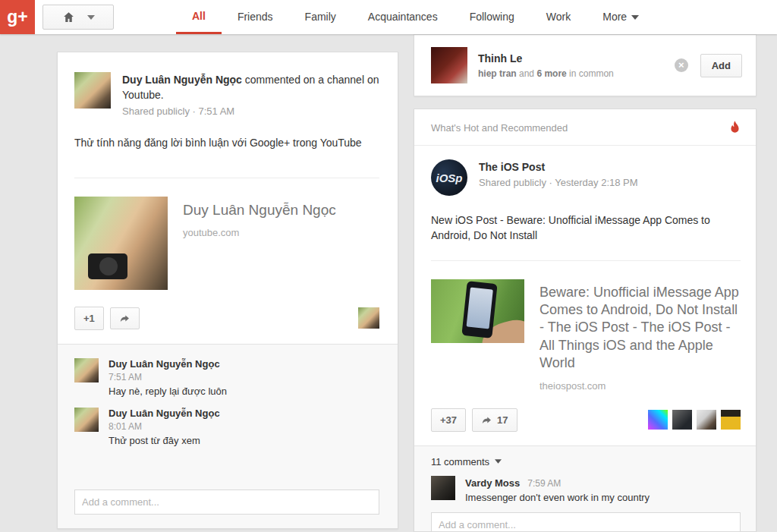  What do you see at coordinates (320, 17) in the screenshot?
I see `tab-family: Family` at bounding box center [320, 17].